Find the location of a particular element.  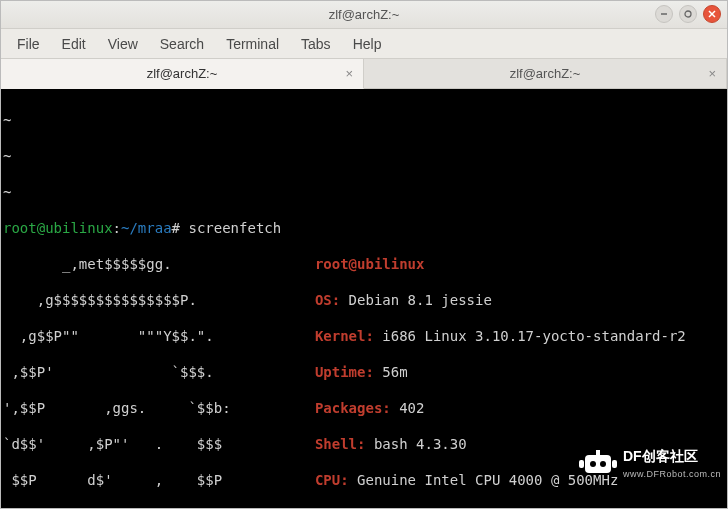

prompt-user: root@ubilinux is located at coordinates (58, 228).